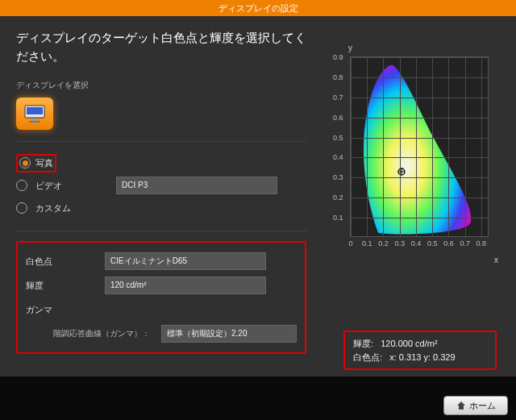  What do you see at coordinates (419, 147) in the screenshot?
I see `chart-plot-area: 00.10.20.30.40.50.60.70.80.10.20.30.40.5…` at bounding box center [419, 147].